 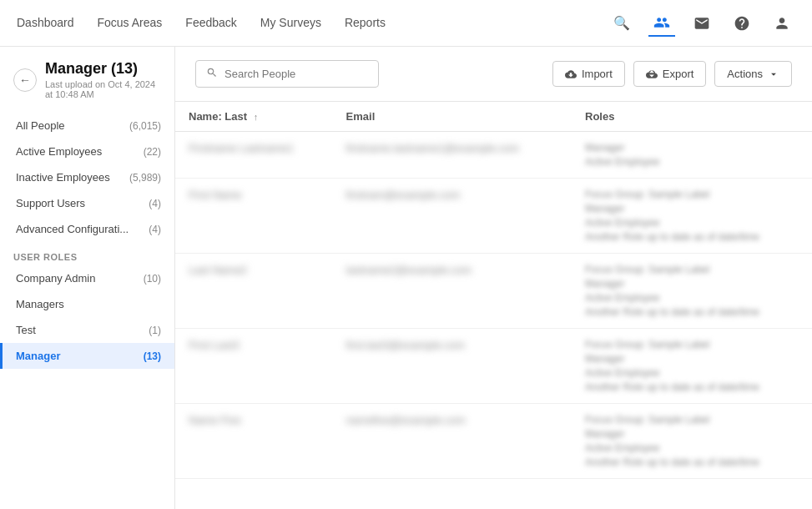 I want to click on sidebar-item-active-employees: Active Employees (22), so click(x=87, y=152).